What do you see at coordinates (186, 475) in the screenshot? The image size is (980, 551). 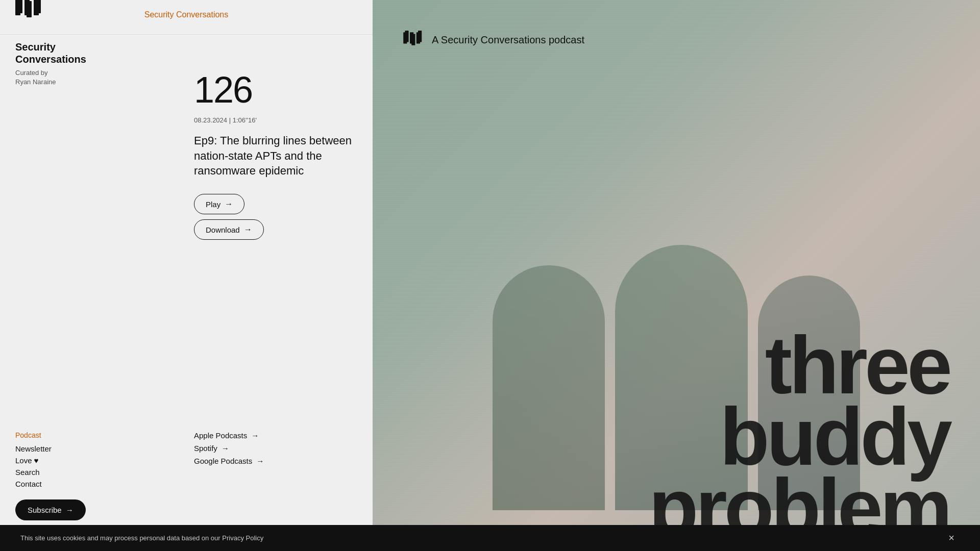 I see `bottom-section: Podcast Newsletter Love ♥ Search Contact…` at bounding box center [186, 475].